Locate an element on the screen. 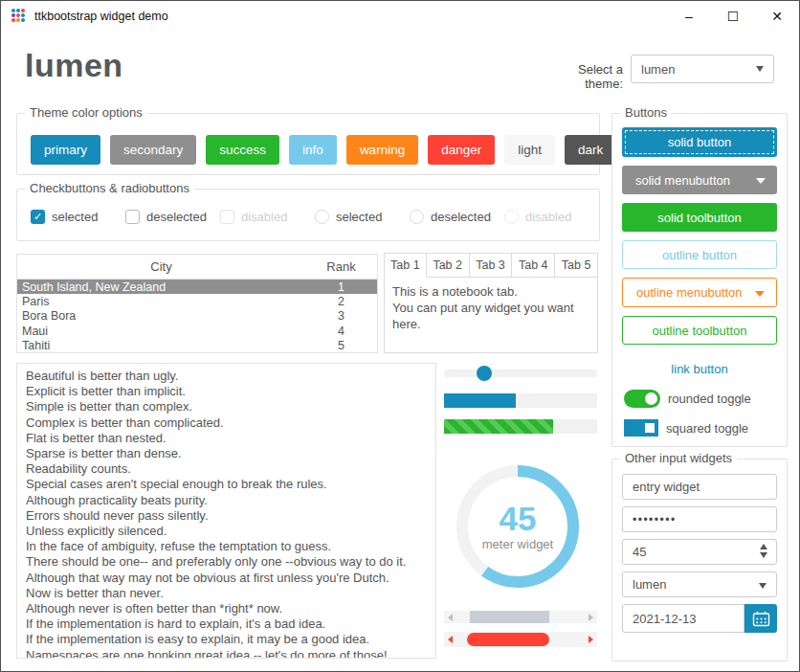 The height and width of the screenshot is (672, 800). outline-toolbutton-label: outline toolbutton is located at coordinates (699, 331).